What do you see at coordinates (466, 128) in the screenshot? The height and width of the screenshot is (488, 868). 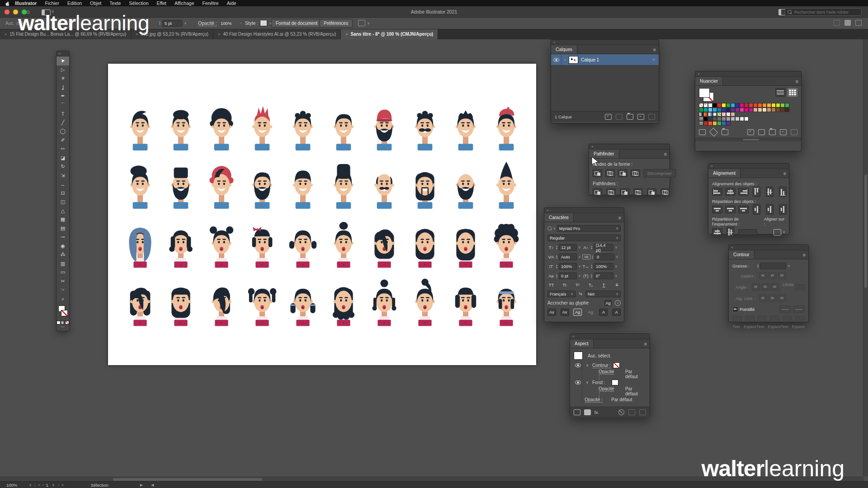 I see `avatar-spiky` at bounding box center [466, 128].